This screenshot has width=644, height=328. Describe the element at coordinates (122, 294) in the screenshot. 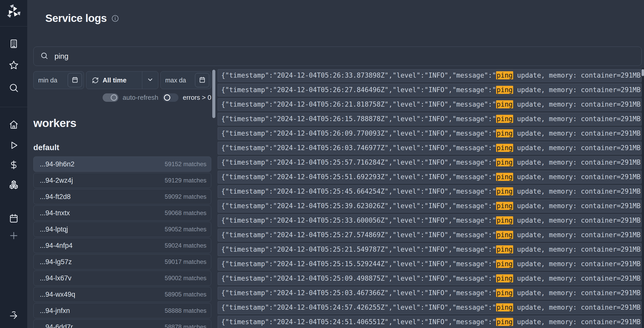

I see `worker-row: ...94-wx49q 58905 matches` at that location.